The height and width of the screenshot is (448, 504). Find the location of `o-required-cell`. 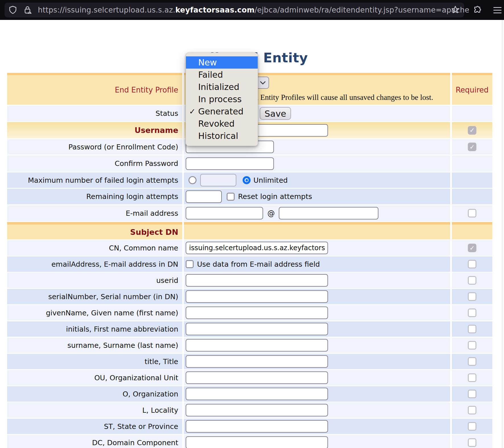

o-required-cell is located at coordinates (472, 394).